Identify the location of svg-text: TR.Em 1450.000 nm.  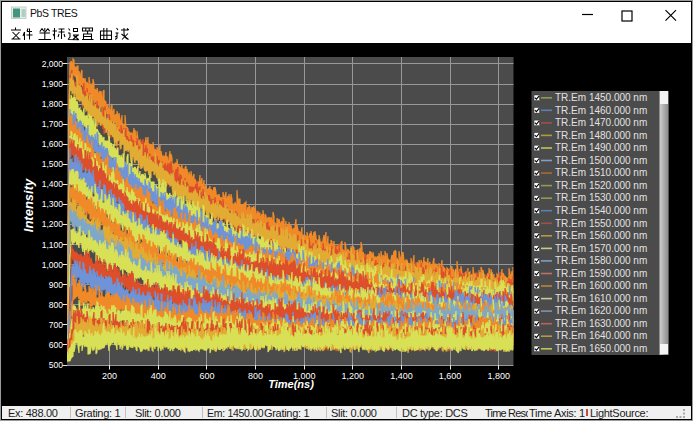
(601, 98).